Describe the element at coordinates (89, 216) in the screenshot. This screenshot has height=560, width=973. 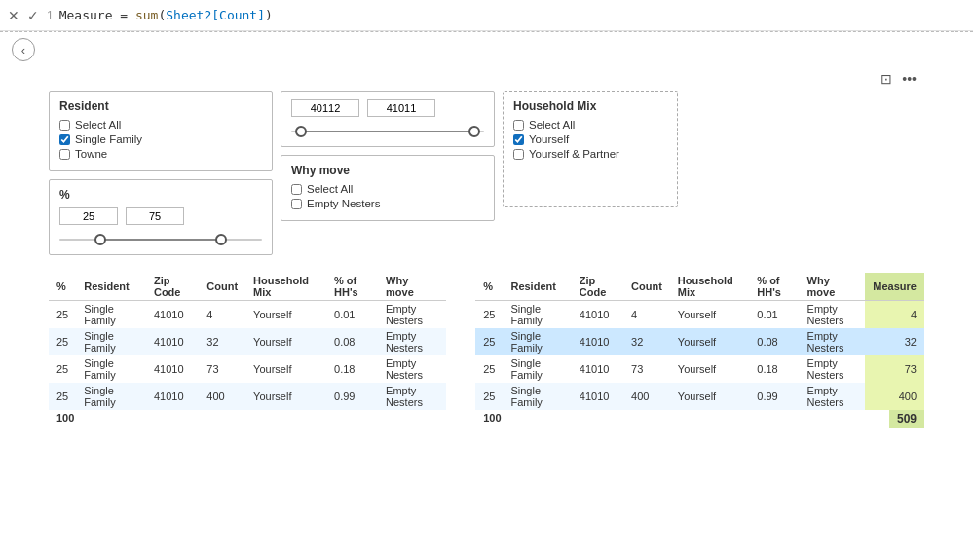
I see `percent-min-input` at that location.